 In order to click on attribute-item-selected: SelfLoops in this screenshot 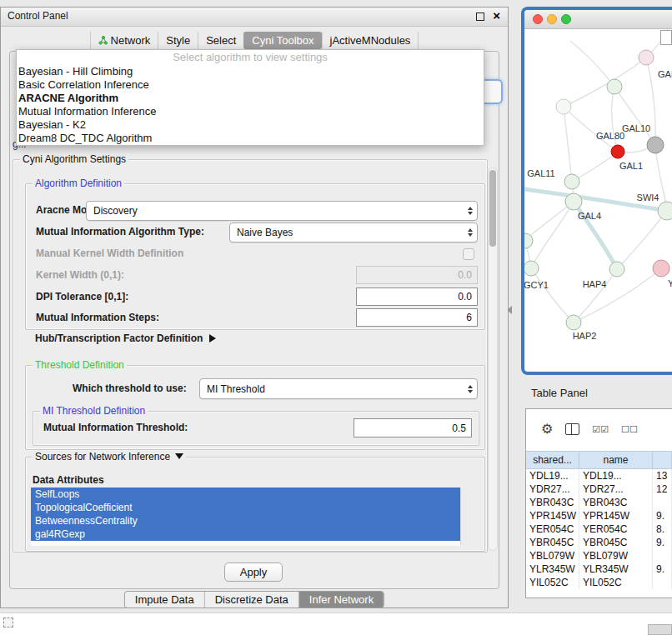, I will do `click(245, 494)`.